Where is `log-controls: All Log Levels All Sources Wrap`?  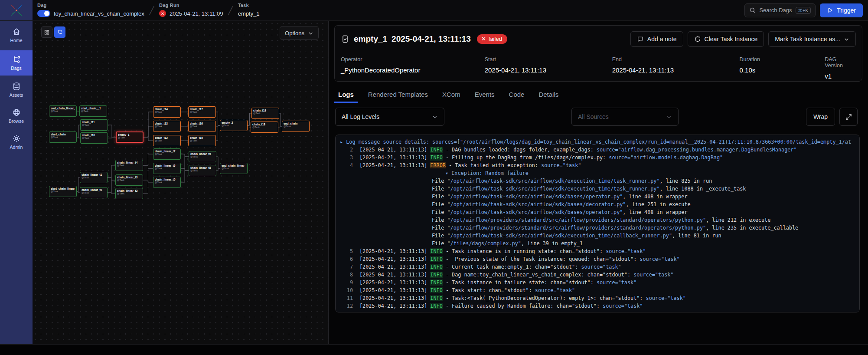
log-controls: All Log Levels All Sources Wrap is located at coordinates (598, 117).